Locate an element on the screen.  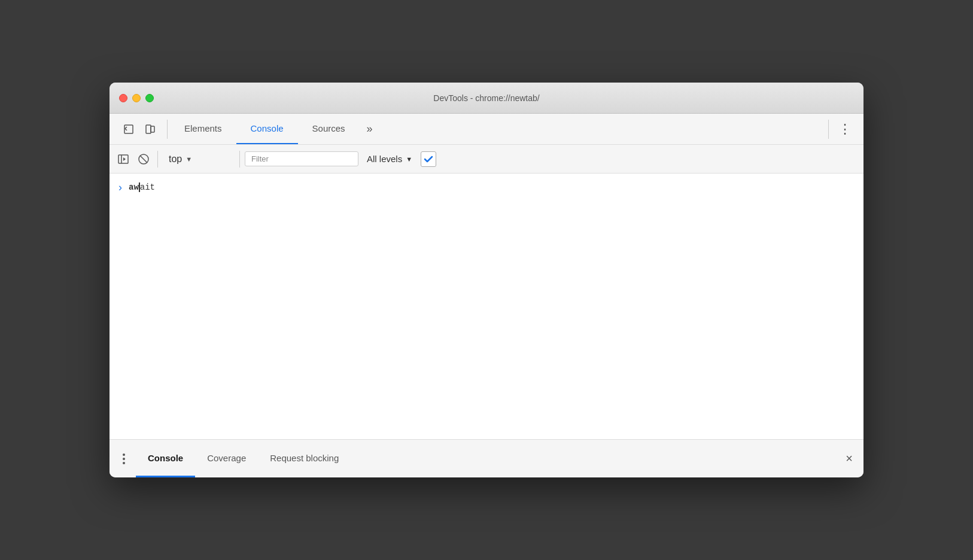
context-selector: top ▼ is located at coordinates (199, 159).